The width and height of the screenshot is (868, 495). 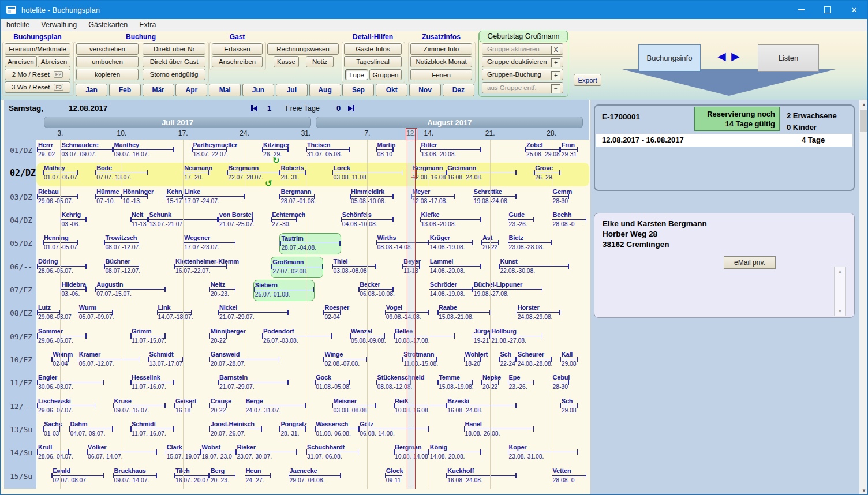 I want to click on room-timeline: Döring28.06.-06.07.Büchner08.07.-12.07.K…, so click(x=313, y=268).